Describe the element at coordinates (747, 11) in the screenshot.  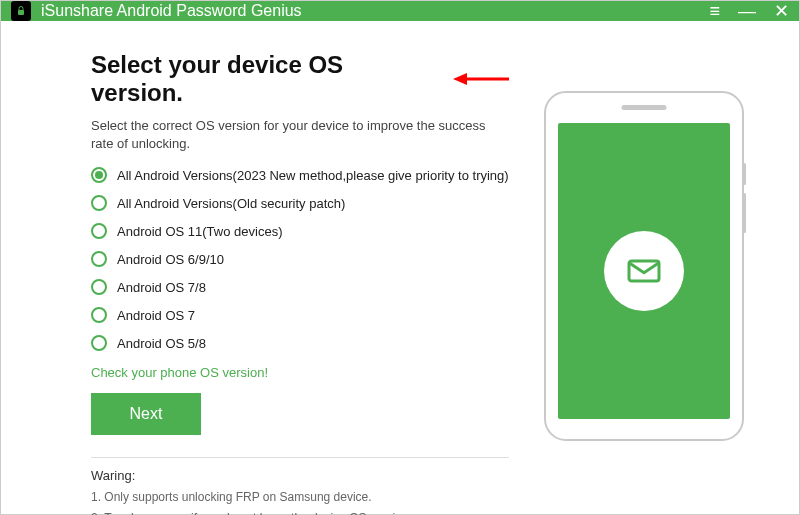
I see `minimize-icon: —` at that location.